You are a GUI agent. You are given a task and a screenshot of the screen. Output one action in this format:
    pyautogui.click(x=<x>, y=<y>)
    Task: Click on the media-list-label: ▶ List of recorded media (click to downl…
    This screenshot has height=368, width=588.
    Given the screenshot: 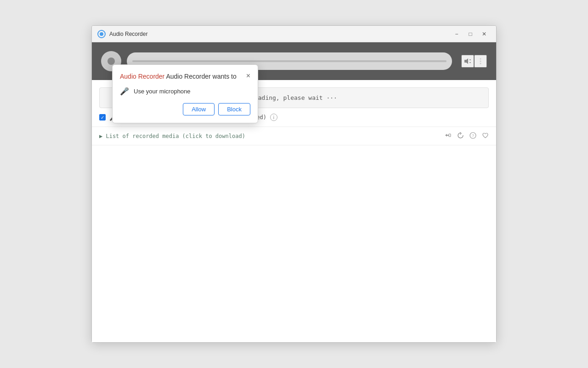 What is the action you would take?
    pyautogui.click(x=272, y=136)
    